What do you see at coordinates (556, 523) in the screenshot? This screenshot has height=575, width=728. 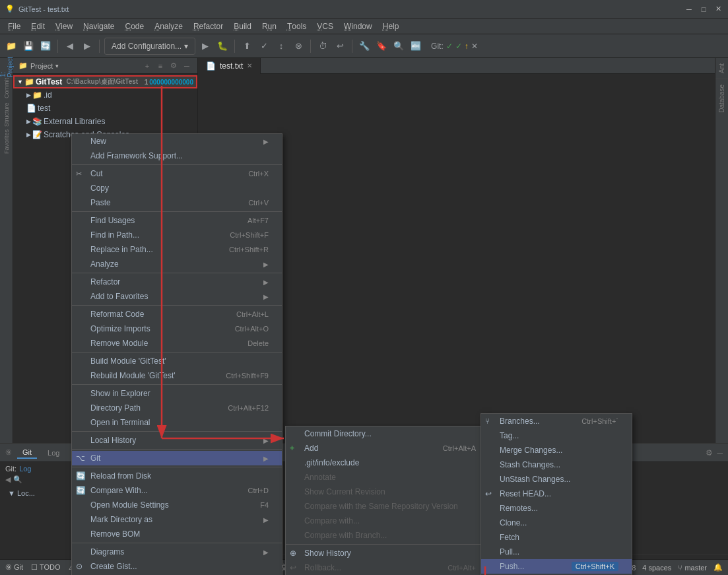 I see `repo-clone: Clone...` at bounding box center [556, 523].